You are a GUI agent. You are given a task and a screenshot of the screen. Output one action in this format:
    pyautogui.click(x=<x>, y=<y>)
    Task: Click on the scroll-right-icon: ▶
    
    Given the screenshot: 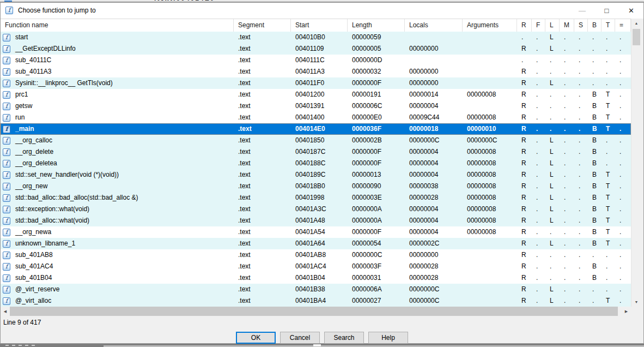 What is the action you would take?
    pyautogui.click(x=627, y=311)
    